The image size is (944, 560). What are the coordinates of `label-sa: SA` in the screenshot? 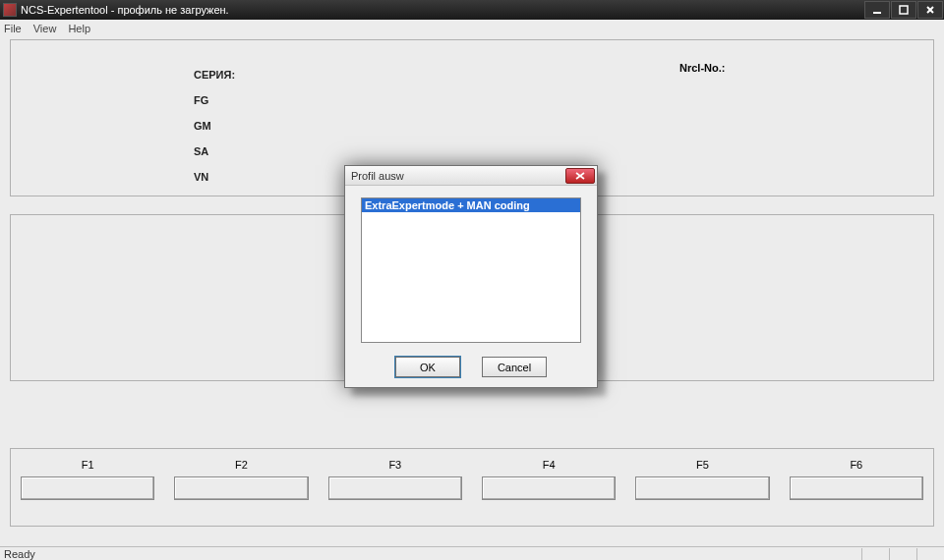 It's located at (563, 151).